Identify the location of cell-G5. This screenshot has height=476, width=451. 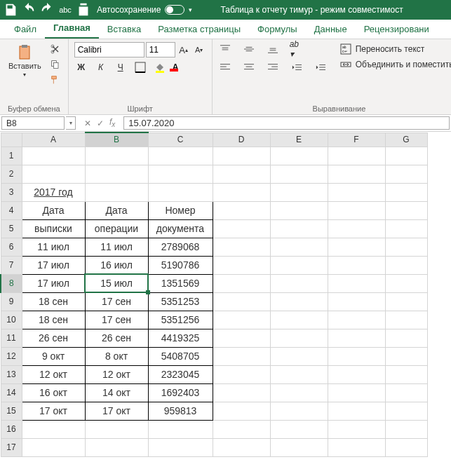
(406, 229).